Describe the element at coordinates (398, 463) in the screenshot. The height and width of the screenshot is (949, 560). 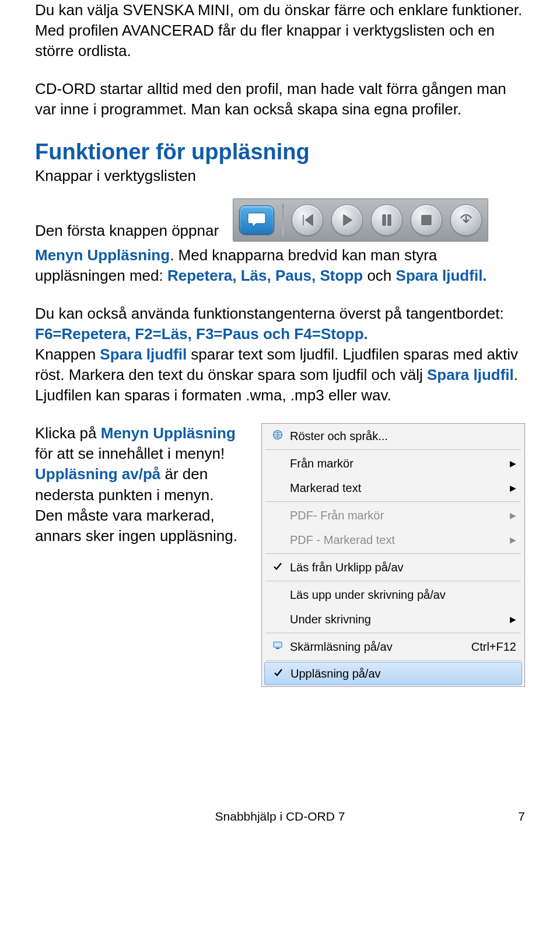
I see `menu-item-label: Från markör` at that location.